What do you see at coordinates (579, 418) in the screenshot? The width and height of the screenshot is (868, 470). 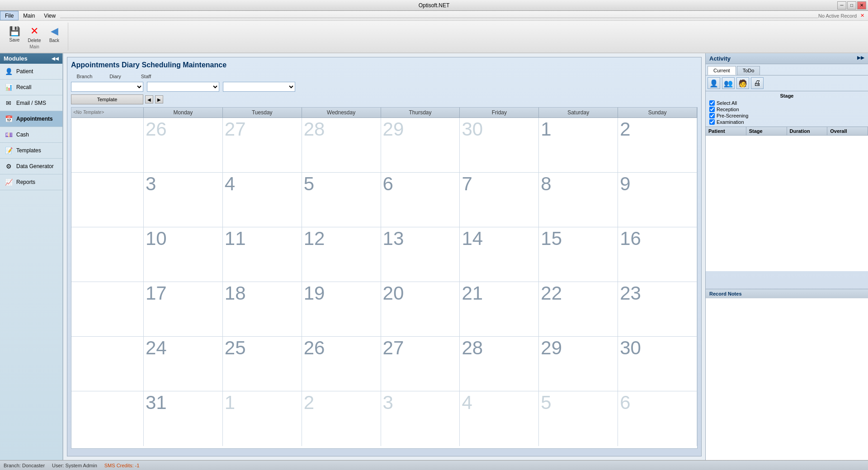 I see `cal-cell-w5-d5: 5` at bounding box center [579, 418].